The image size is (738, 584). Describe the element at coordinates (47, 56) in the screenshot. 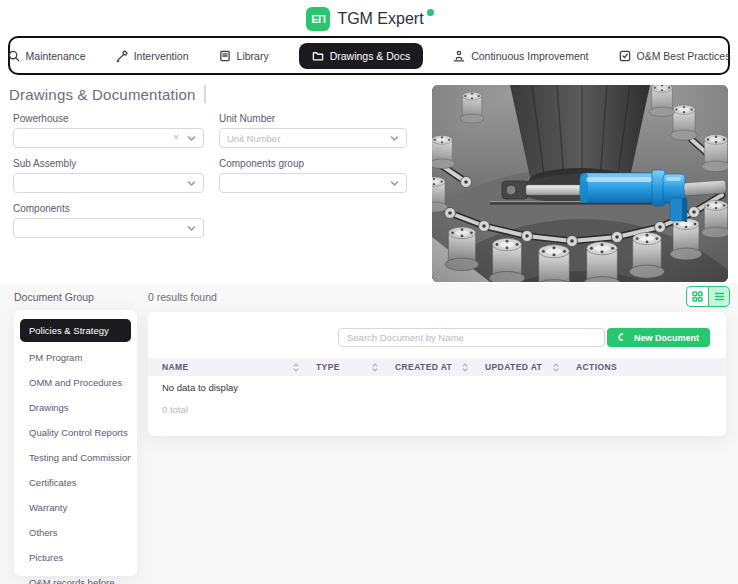

I see `nav-item-maintenance: Maintenance` at that location.